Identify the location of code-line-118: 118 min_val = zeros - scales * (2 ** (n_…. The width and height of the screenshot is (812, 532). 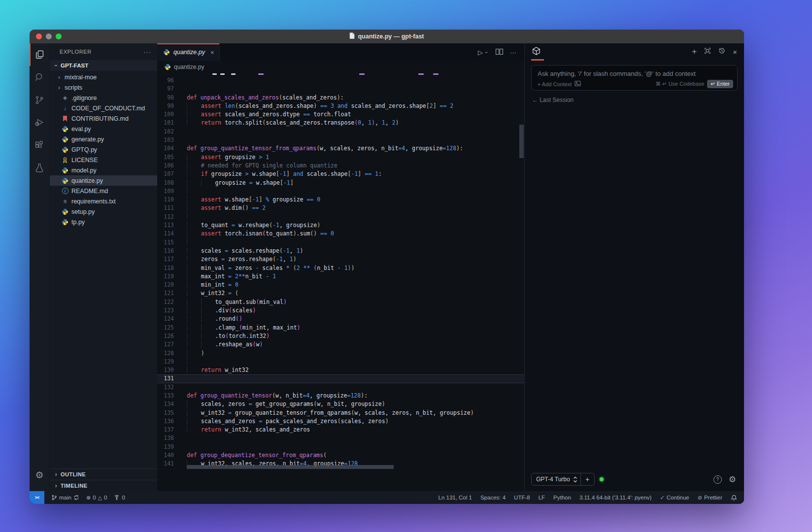
(341, 268).